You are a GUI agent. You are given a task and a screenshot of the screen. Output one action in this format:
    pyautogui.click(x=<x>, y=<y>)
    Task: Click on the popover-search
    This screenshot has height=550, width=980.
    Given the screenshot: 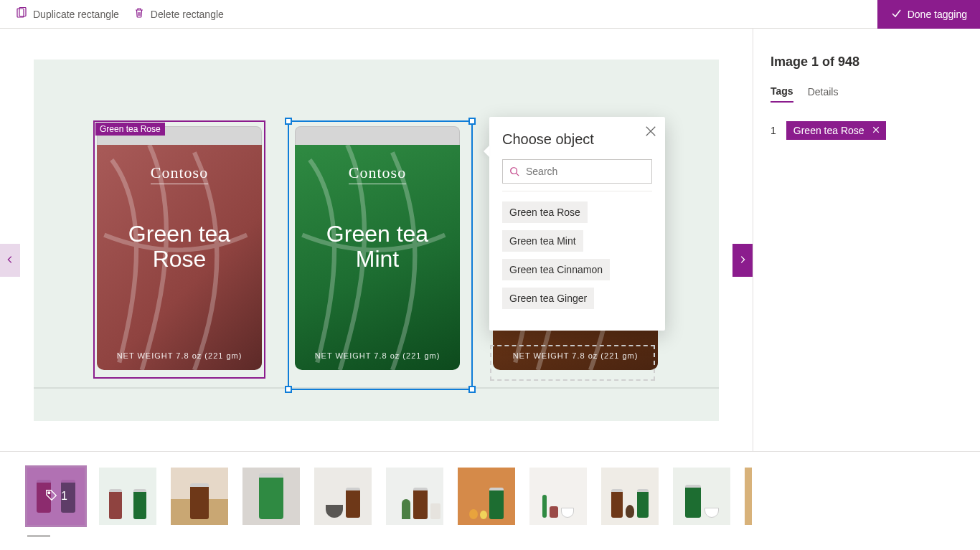 What is the action you would take?
    pyautogui.click(x=577, y=171)
    